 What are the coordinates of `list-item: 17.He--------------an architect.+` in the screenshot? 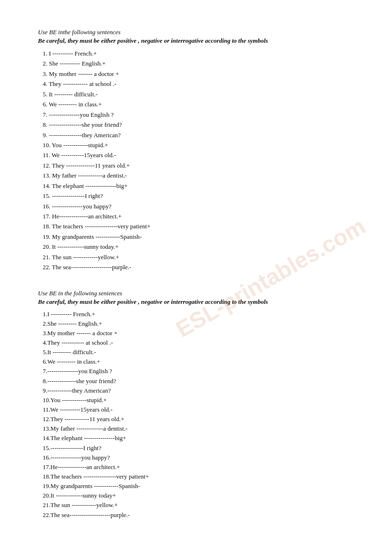 It's located at (198, 467).